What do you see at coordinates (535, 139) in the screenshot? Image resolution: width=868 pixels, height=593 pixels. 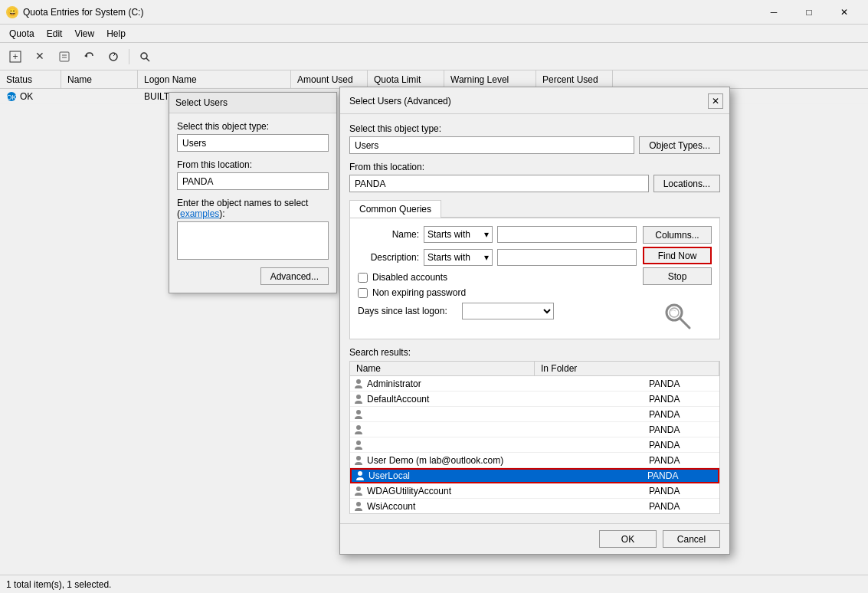 I see `object-type-group: Select this object type: Object Types...` at bounding box center [535, 139].